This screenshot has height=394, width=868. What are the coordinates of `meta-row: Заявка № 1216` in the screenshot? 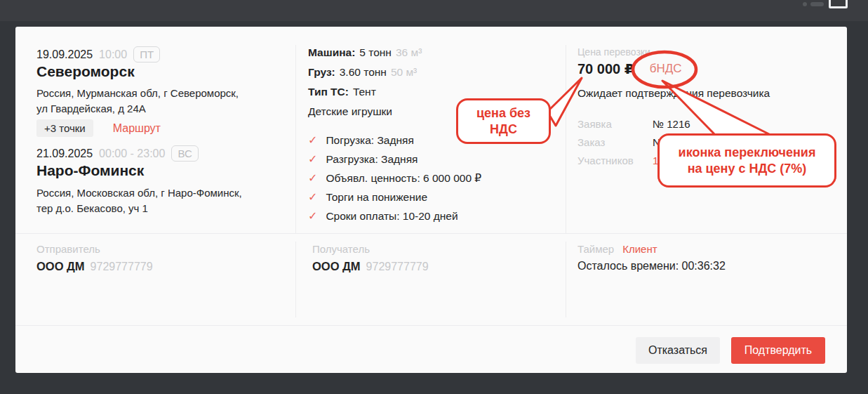 It's located at (634, 124).